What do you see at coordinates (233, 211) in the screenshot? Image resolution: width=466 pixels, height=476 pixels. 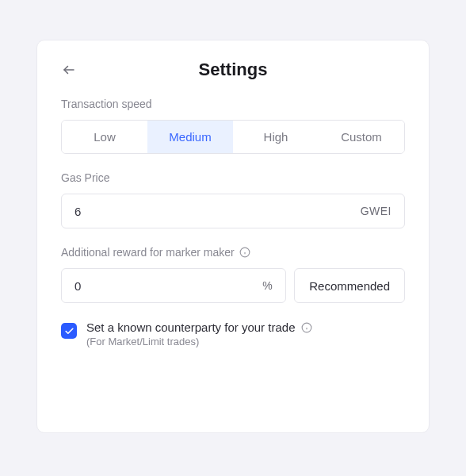 I see `gas-price-input-wrap: GWEI` at bounding box center [233, 211].